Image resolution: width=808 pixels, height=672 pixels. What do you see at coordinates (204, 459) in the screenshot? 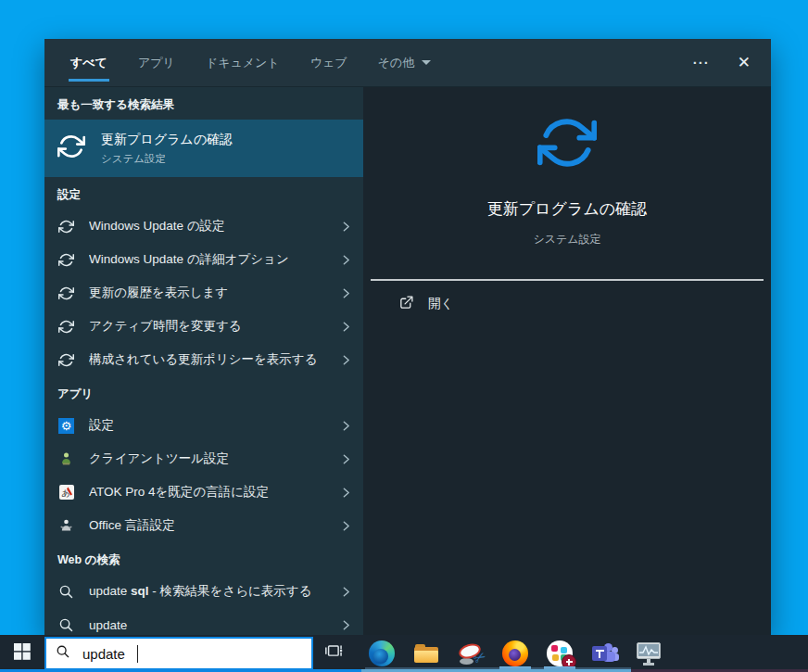
I see `result-row: クライアントツール設定` at bounding box center [204, 459].